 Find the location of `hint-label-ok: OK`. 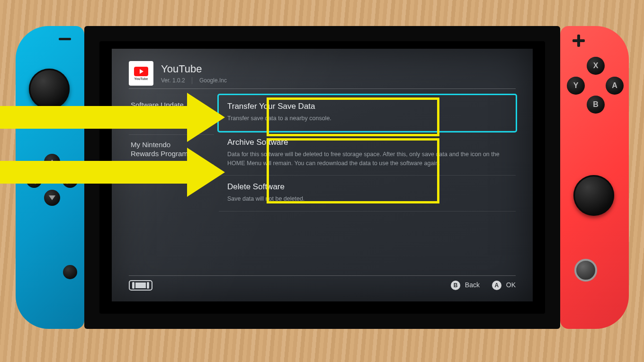

hint-label-ok: OK is located at coordinates (511, 285).